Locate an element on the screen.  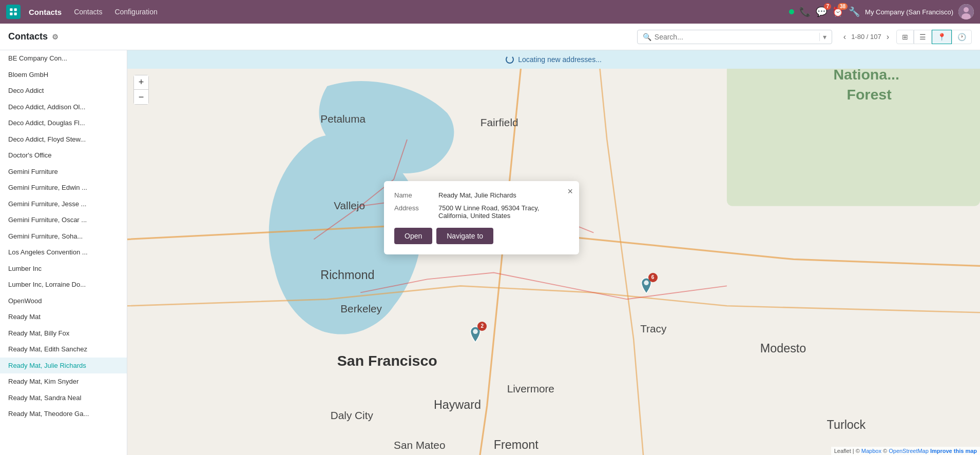
sidebar-item-9: Gemini Furniture, Jesse ... is located at coordinates (64, 204).